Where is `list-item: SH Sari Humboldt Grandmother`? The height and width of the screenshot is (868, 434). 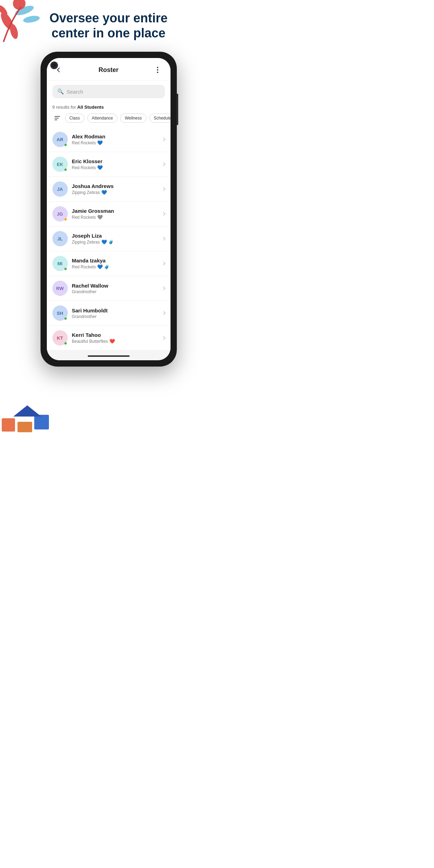
list-item: SH Sari Humboldt Grandmother is located at coordinates (109, 313).